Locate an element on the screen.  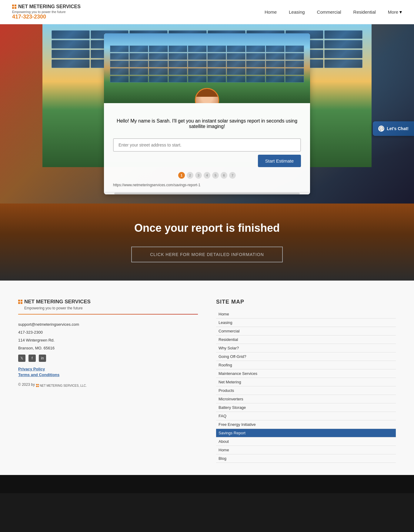
solar-panels-overlay is located at coordinates (207, 64).